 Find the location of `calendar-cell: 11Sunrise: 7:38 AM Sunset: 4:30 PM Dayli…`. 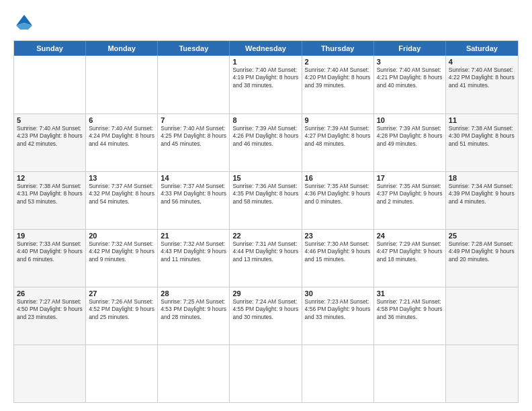

calendar-cell: 11Sunrise: 7:38 AM Sunset: 4:30 PM Dayli… is located at coordinates (482, 142).